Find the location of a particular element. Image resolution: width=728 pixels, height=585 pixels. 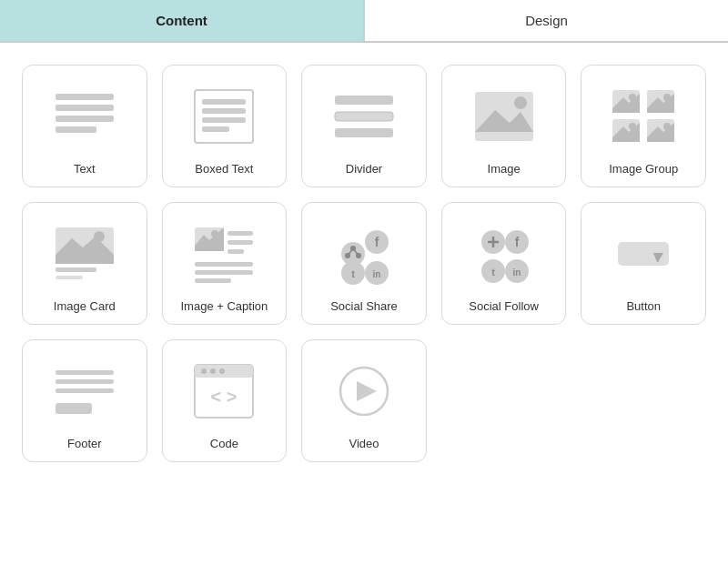

social-follow-icon: f t in is located at coordinates (504, 254).